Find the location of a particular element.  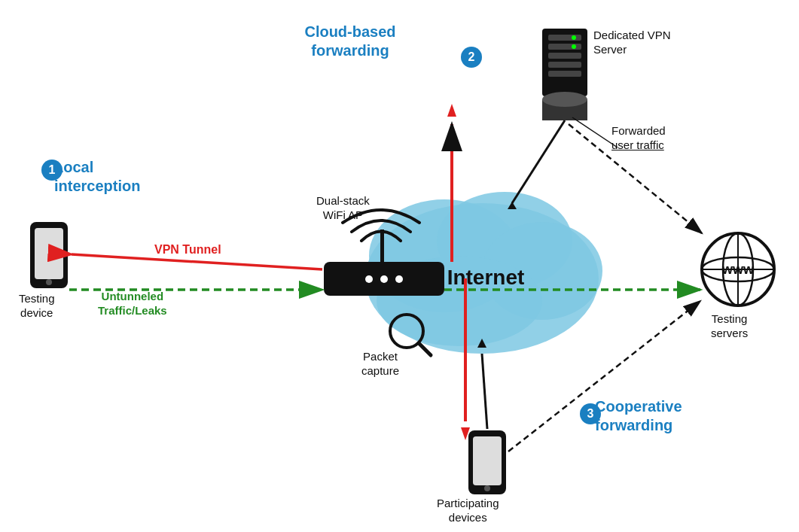

badge-2: 2 is located at coordinates (471, 57).